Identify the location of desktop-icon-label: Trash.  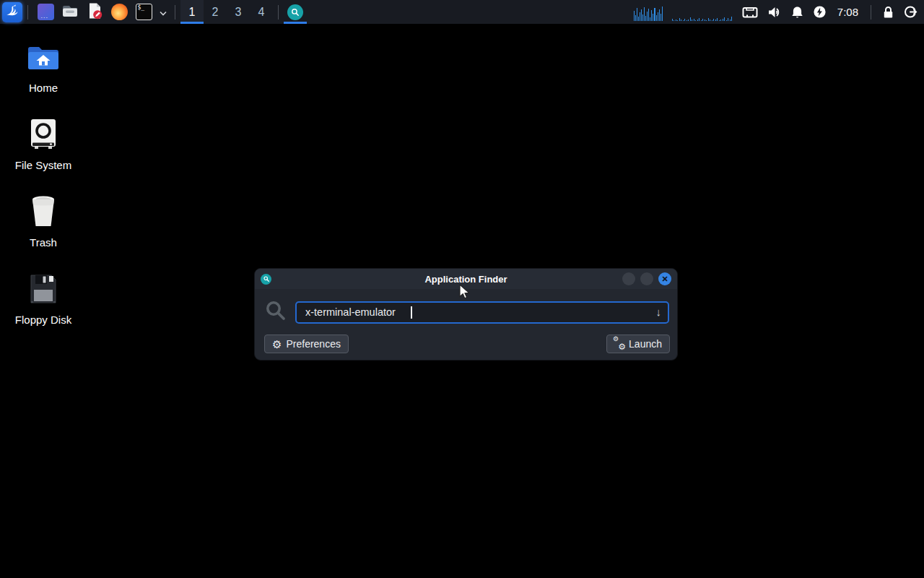
(43, 243).